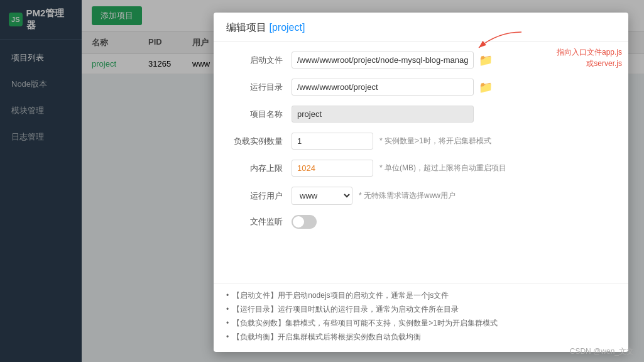  I want to click on file-watch-toggle, so click(304, 222).